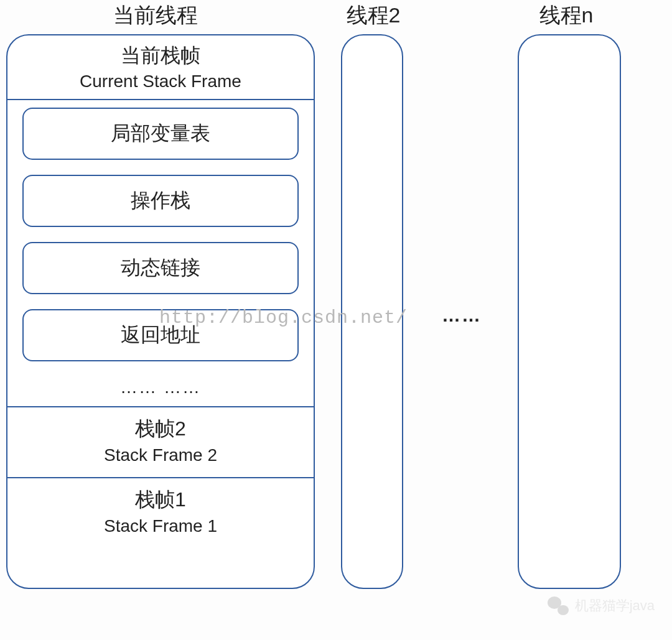 The width and height of the screenshot is (672, 640). Describe the element at coordinates (161, 429) in the screenshot. I see `frame2-title-cn: 栈帧2` at that location.